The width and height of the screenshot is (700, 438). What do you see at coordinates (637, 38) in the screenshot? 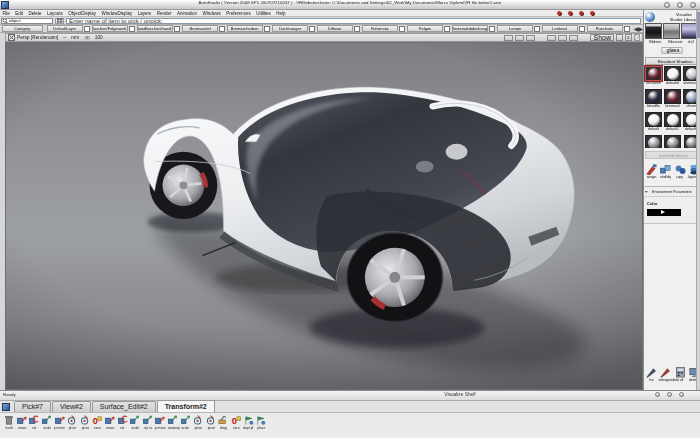
I see `window-grip` at bounding box center [637, 38].